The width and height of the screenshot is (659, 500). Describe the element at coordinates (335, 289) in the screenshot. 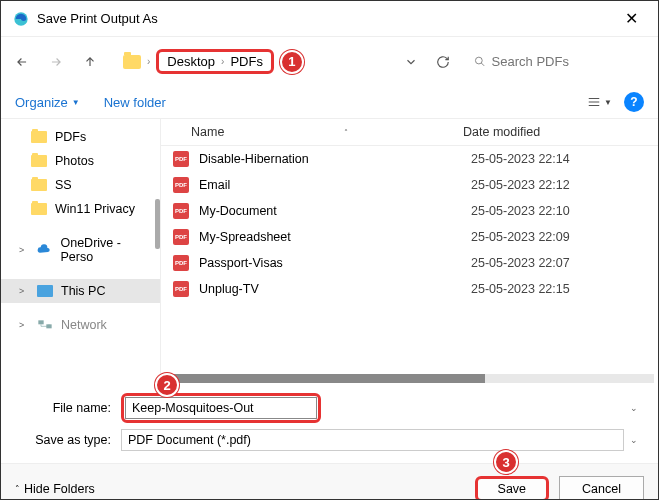

I see `file-name: Unplug-TV` at that location.